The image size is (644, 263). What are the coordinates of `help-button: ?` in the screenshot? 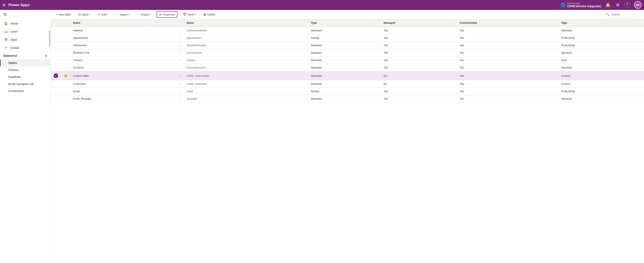 It's located at (628, 5).